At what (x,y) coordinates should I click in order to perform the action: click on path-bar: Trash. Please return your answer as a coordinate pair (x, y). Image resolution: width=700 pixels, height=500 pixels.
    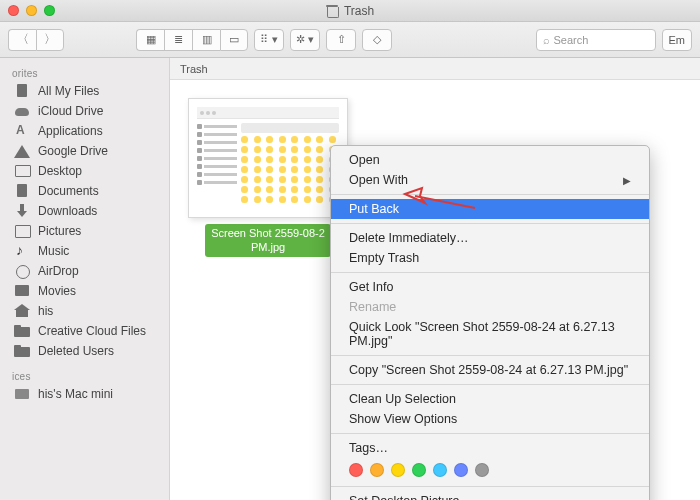
    Looking at the image, I should click on (435, 69).